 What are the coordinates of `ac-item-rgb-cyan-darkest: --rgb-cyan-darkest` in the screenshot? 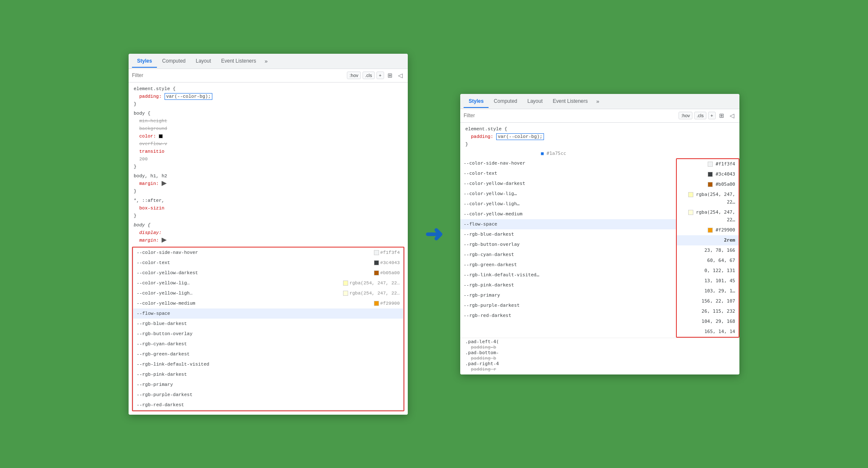 It's located at (268, 344).